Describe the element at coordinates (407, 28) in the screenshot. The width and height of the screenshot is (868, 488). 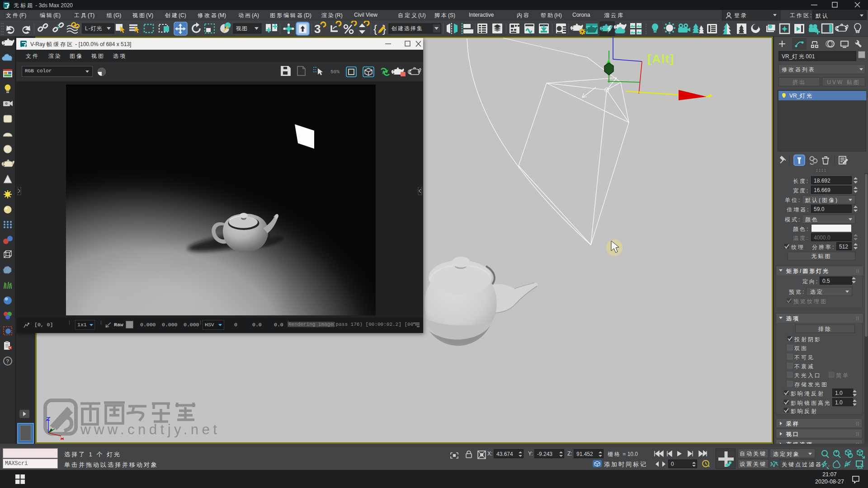
I see `svg-text: 创建选择集` at that location.